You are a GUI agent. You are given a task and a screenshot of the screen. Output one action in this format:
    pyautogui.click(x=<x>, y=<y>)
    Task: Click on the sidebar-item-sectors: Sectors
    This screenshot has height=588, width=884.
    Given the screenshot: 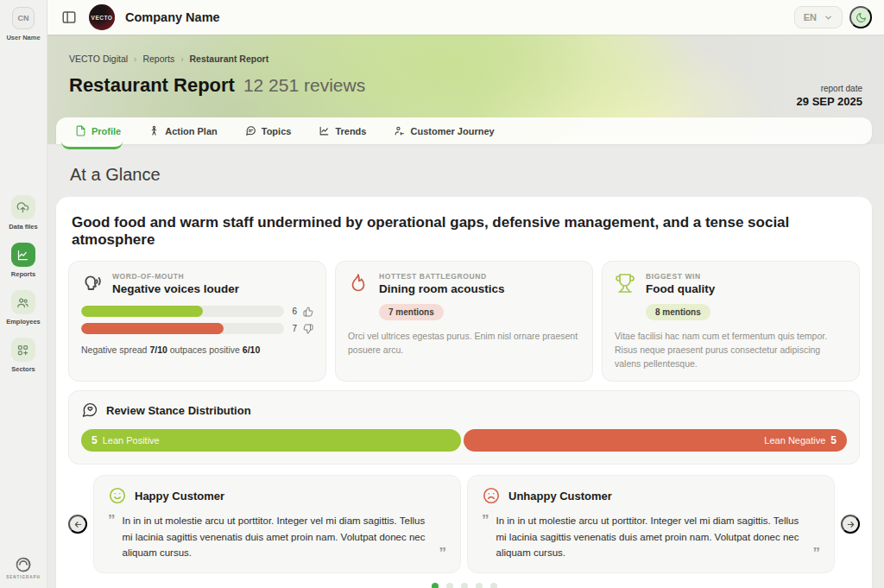 What is the action you would take?
    pyautogui.click(x=23, y=356)
    